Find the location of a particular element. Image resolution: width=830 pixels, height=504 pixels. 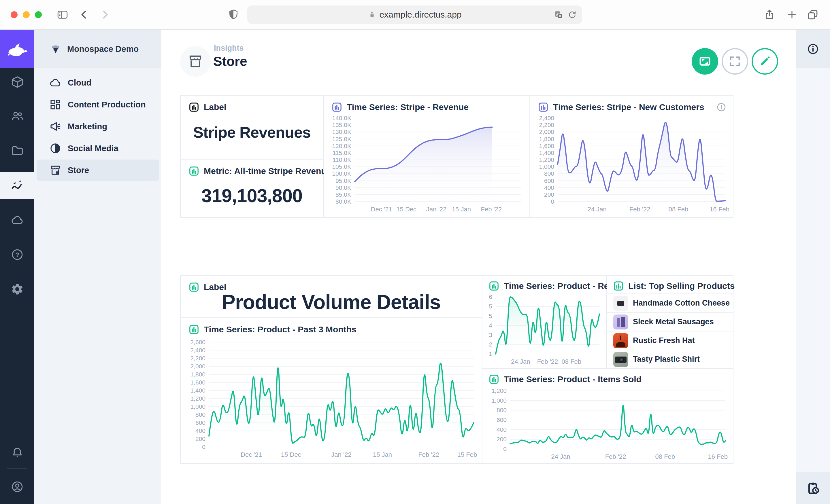

product-name: Sleek Metal Sausages is located at coordinates (673, 322).